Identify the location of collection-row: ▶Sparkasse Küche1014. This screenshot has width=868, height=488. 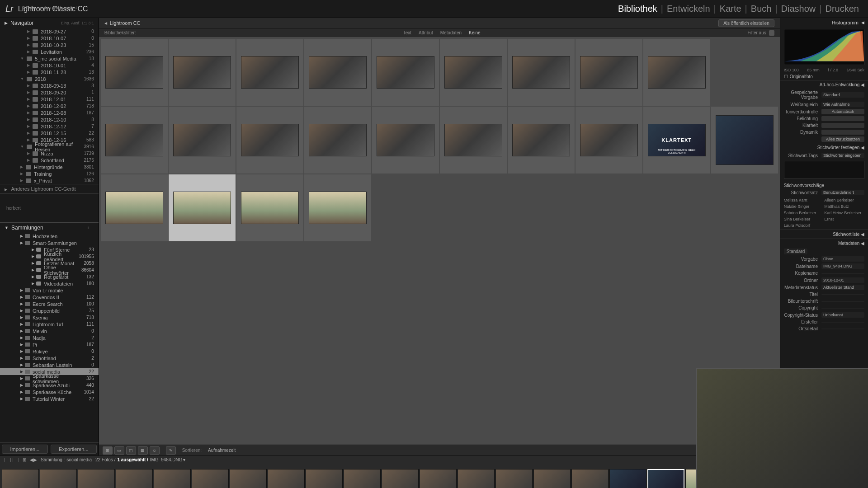
(49, 392).